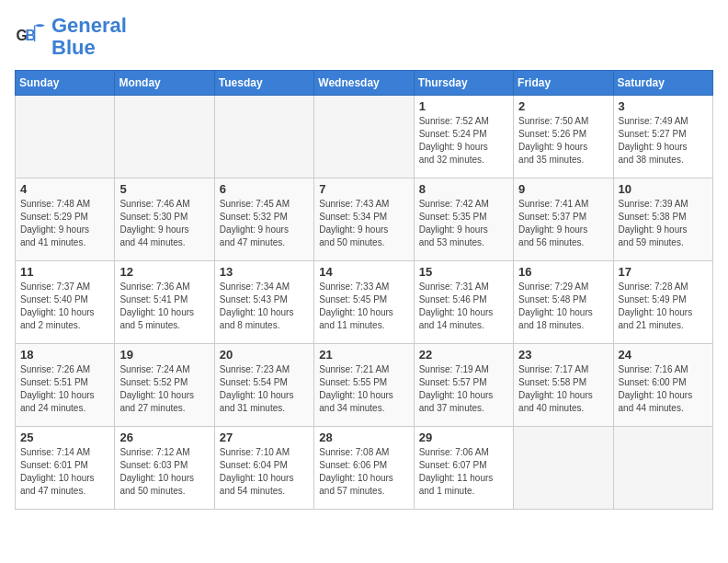 This screenshot has width=728, height=563. I want to click on calendar-week-row: 11Sunrise: 7:37 AM Sunset: 5:40 PM Dayli…, so click(364, 303).